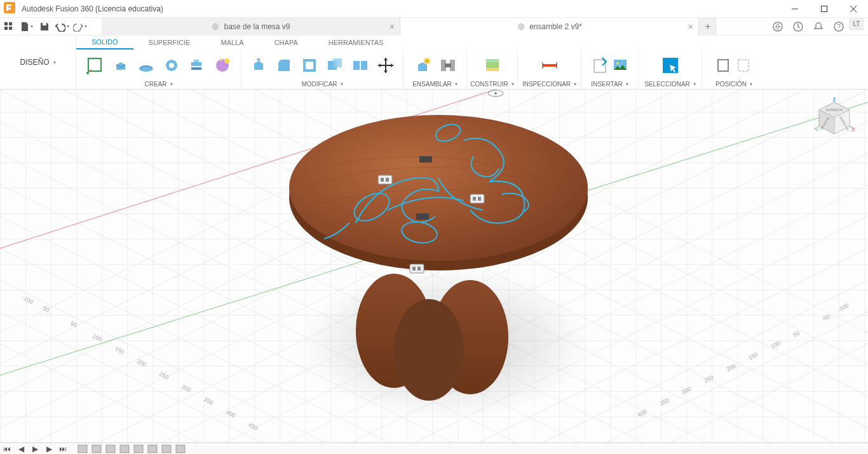 The height and width of the screenshot is (454, 868). Describe the element at coordinates (423, 65) in the screenshot. I see `new-component-icon` at that location.